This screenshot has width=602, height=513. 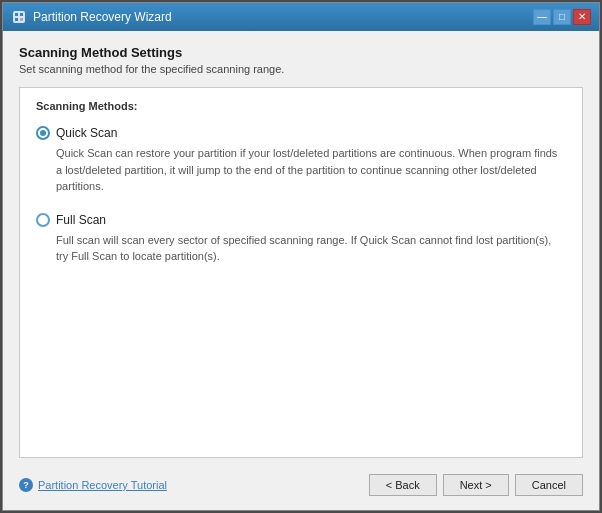 I want to click on close-button: ✕, so click(x=582, y=17).